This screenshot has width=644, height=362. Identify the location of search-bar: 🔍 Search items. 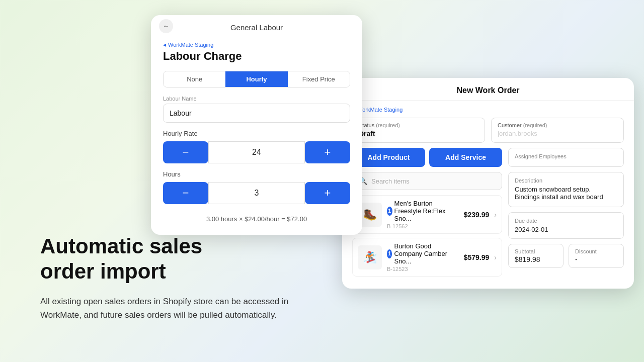
(427, 181).